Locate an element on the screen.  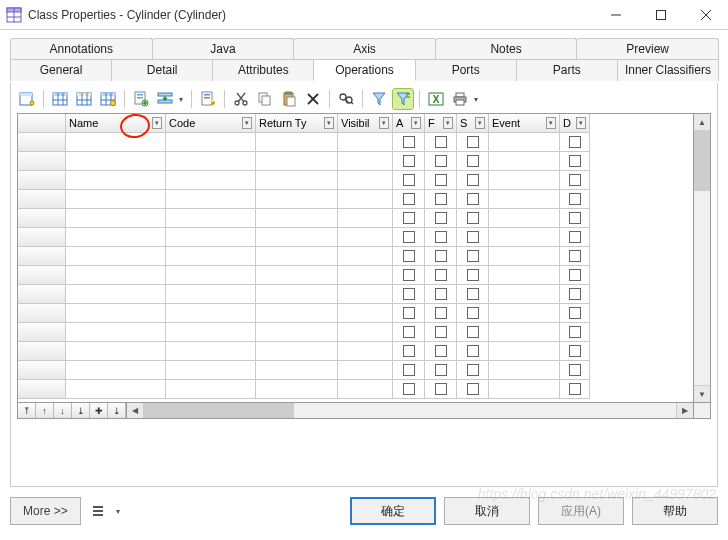
tab-inner-classifiers: Inner Classifiers is located at coordinates (668, 70).